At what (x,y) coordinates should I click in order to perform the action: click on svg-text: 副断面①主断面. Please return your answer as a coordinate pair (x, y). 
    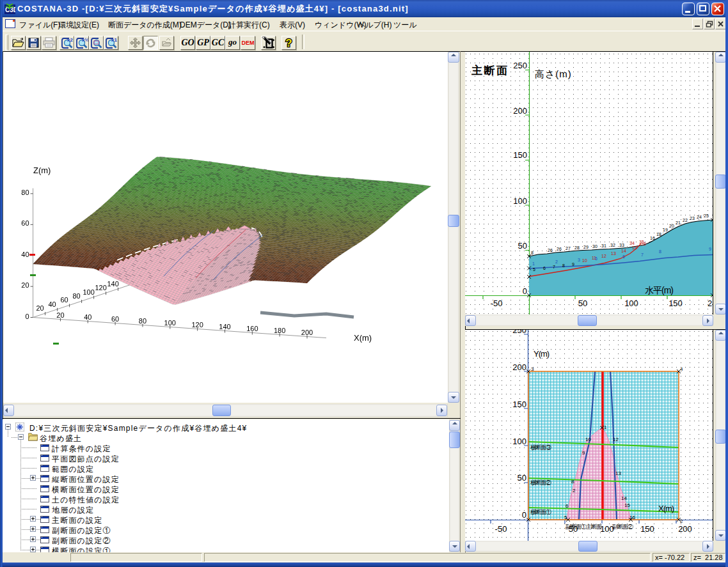
    Looking at the image, I should click on (583, 527).